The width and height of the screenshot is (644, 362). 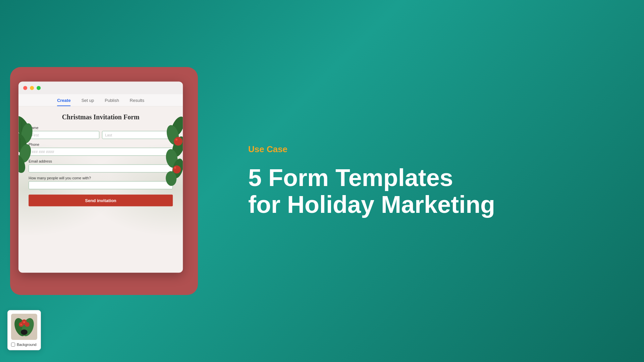 I want to click on tab-create: Create, so click(x=64, y=102).